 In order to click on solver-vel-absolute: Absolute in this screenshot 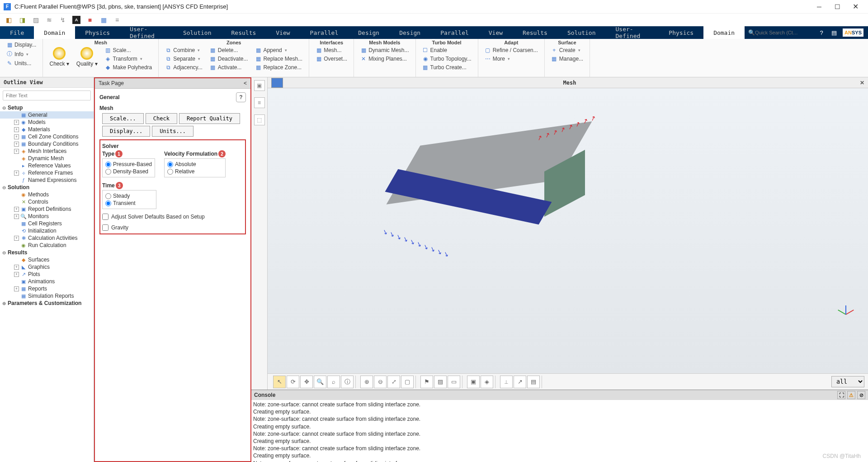, I will do `click(195, 164)`.